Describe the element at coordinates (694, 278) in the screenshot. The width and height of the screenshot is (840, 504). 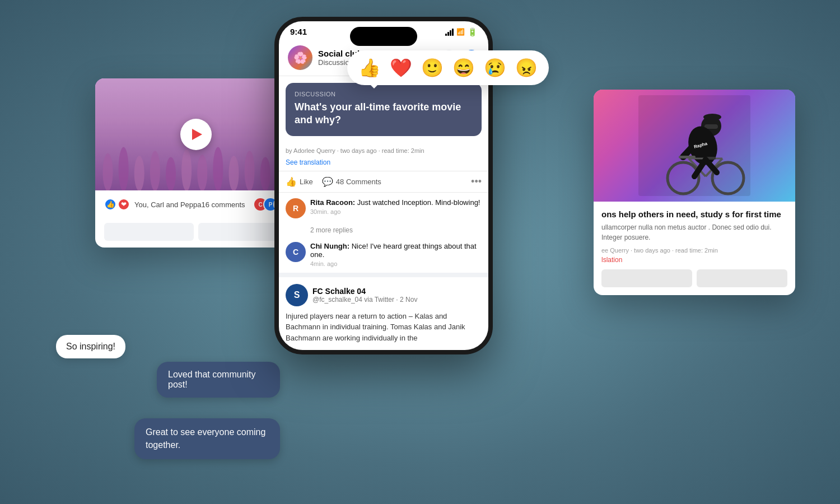
I see `right-panel-buttons` at that location.